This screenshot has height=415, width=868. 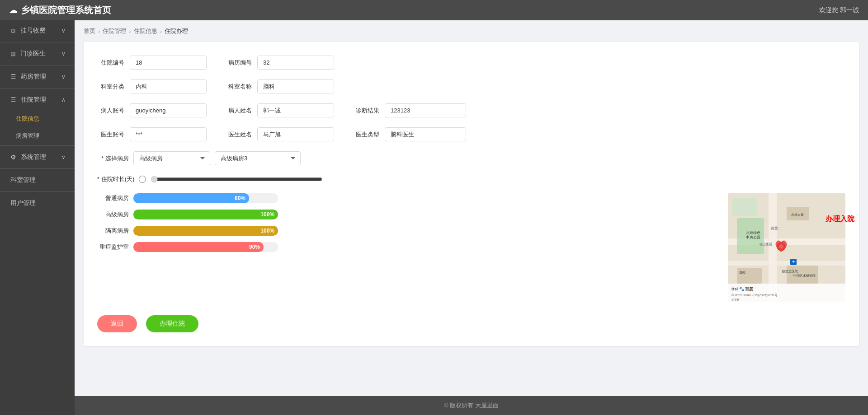 What do you see at coordinates (206, 231) in the screenshot?
I see `progress-bar-fill-isolation: 100%` at bounding box center [206, 231].